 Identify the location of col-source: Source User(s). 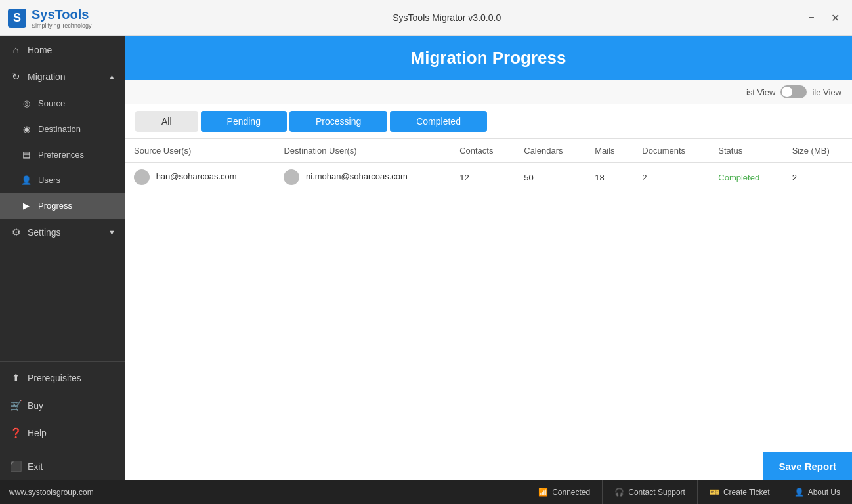
(200, 151).